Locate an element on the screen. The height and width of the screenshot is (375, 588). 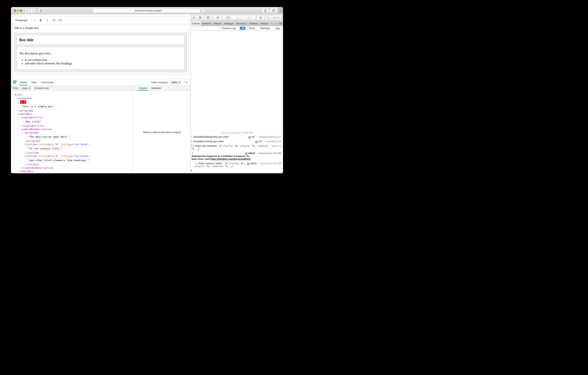
bold-button: B is located at coordinates (41, 20).